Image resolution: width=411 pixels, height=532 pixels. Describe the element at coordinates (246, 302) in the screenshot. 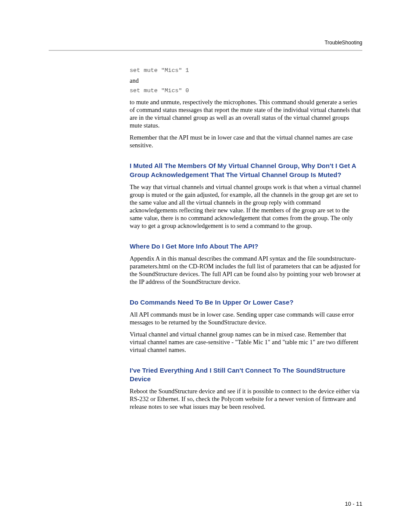

I see `heading-case: Do Commands Need To Be In Upper Or Lower…` at that location.